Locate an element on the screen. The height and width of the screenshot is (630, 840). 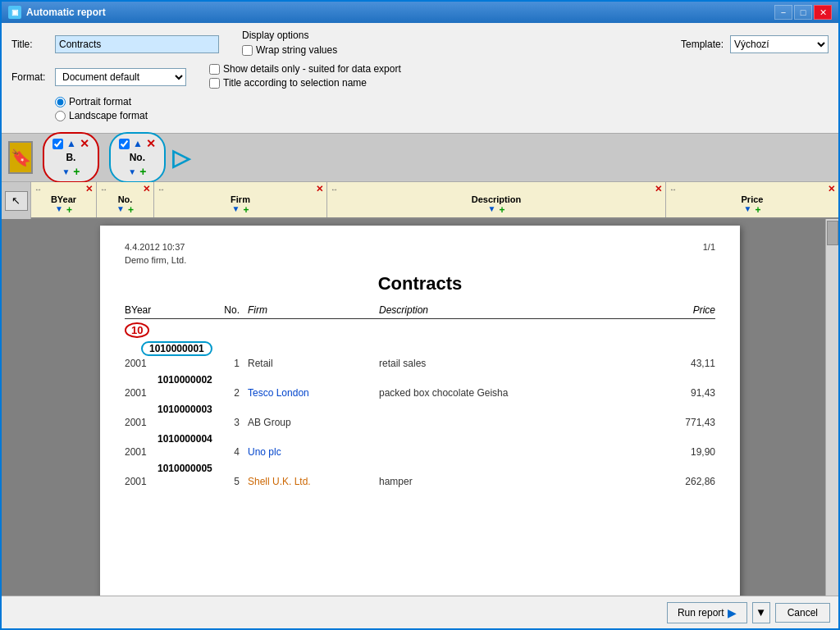
report-header-price: Price is located at coordinates (682, 310).